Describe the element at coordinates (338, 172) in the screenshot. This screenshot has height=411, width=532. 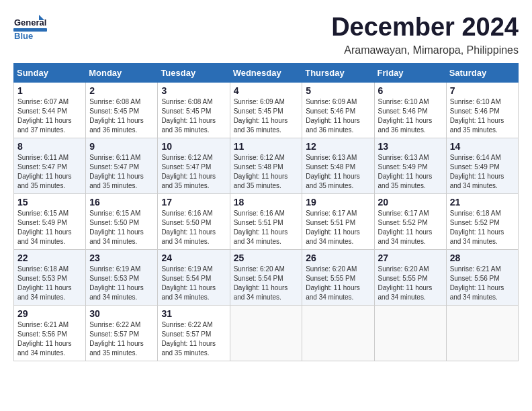
I see `day-info: Sunrise: 6:13 AM Sunset: 5:48 PM Dayligh…` at that location.